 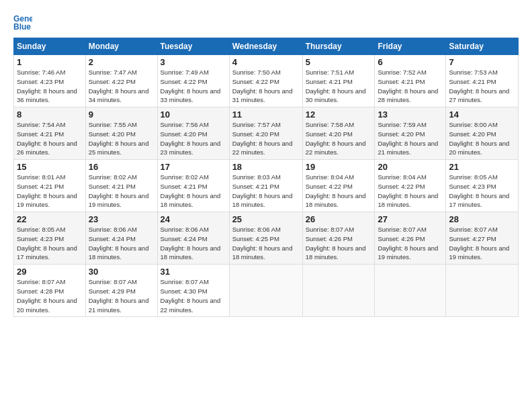 I want to click on calendar-cell: 15 Sunrise: 8:01 AM Sunset: 4:21 PM Dayl…, so click(x=50, y=186).